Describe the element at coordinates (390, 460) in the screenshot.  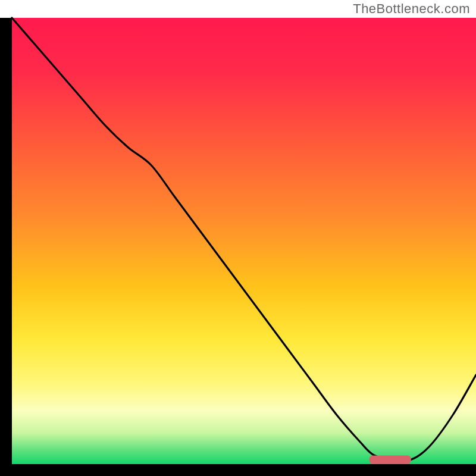
I see `optimum-marker` at that location.